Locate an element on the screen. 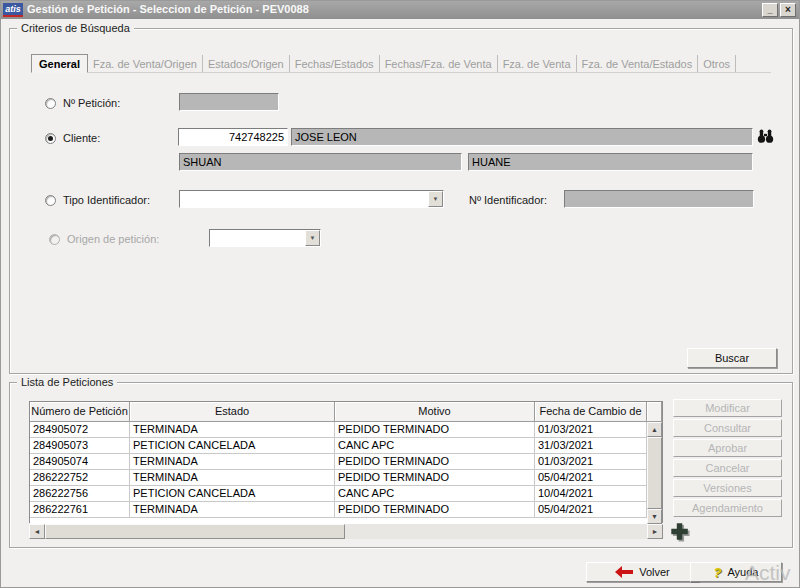 The height and width of the screenshot is (588, 800). table-body: 284905072 TERMINADA PEDIDO TERMINADO 01/… is located at coordinates (338, 473).